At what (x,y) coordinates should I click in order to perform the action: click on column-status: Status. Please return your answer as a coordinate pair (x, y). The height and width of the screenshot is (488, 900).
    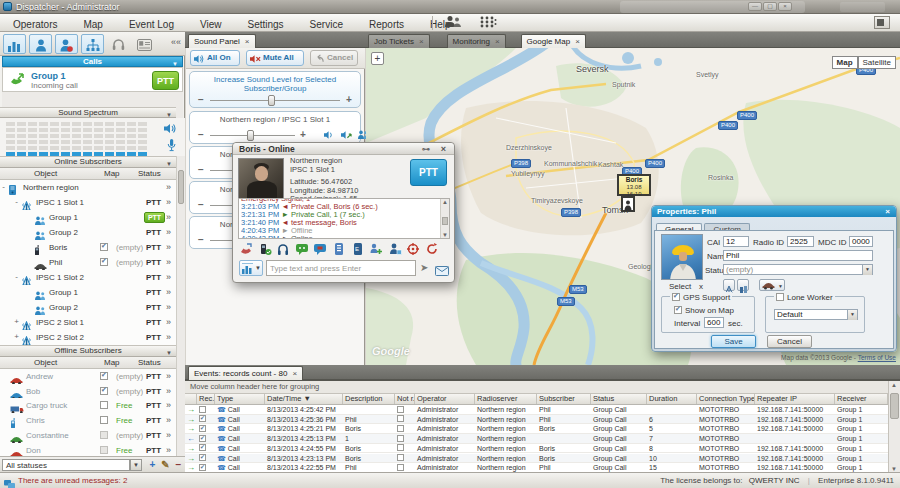
    Looking at the image, I should click on (150, 362).